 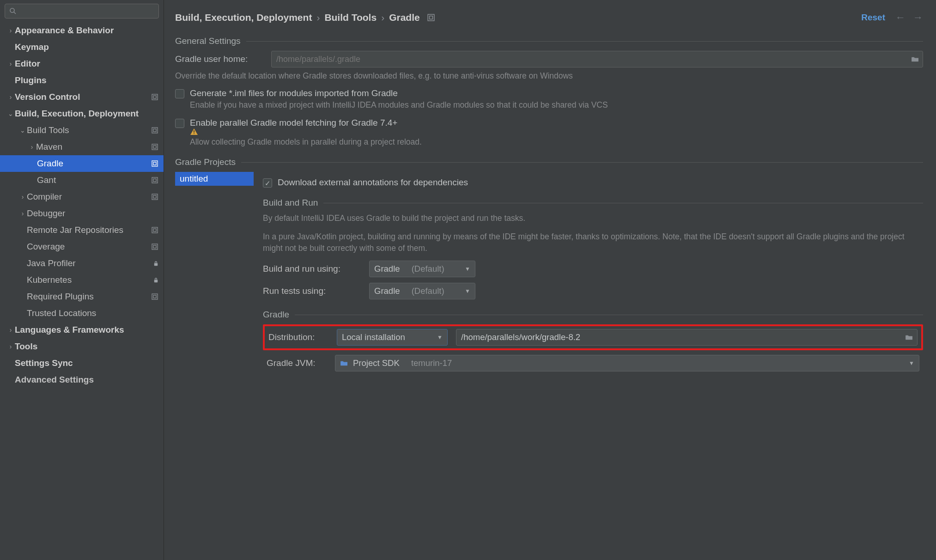 I want to click on reset-link: Reset, so click(x=873, y=18).